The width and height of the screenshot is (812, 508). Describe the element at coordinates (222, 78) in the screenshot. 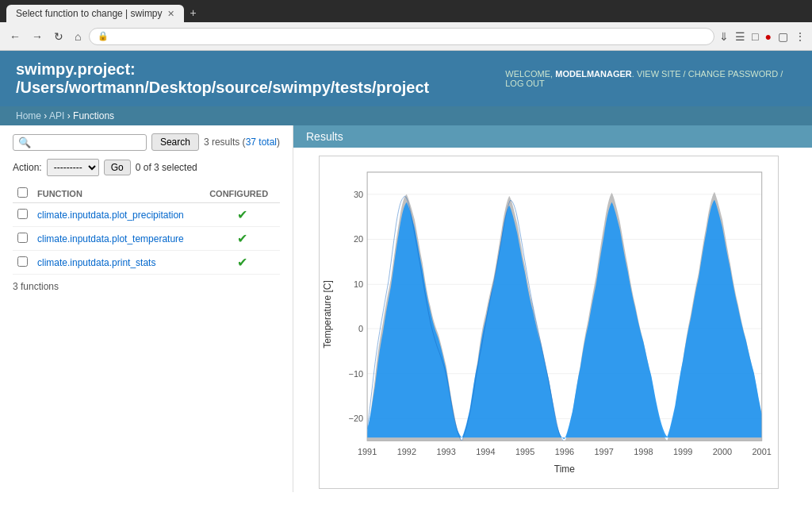

I see `app-title-text: swimpy.project: /Users/wortmann/Desktop/…` at that location.